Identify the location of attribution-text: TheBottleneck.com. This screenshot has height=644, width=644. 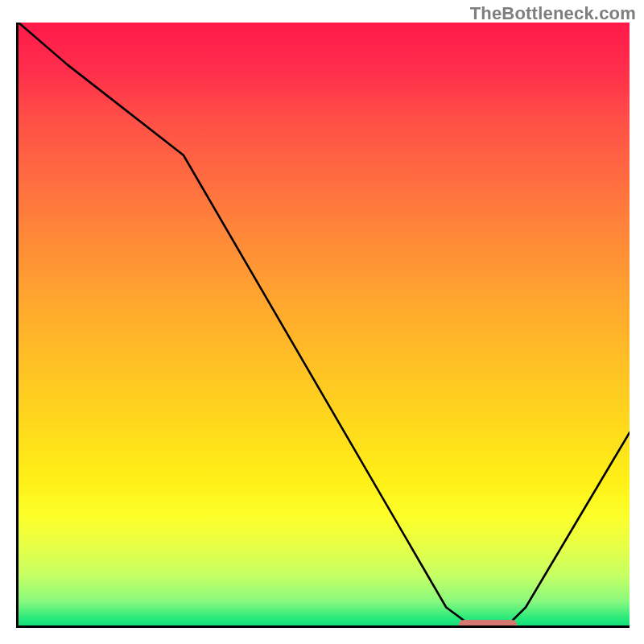
(553, 14).